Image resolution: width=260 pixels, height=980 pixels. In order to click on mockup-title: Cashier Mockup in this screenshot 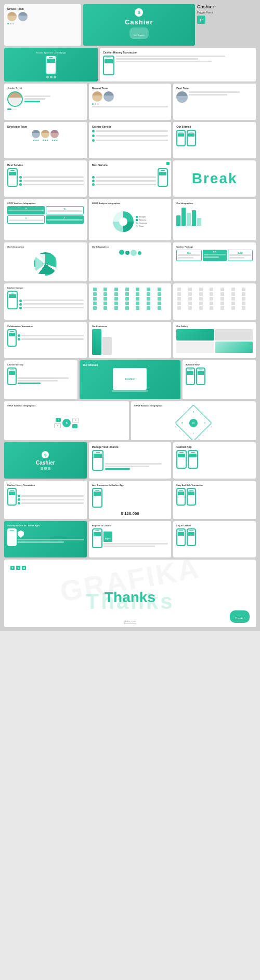, I will do `click(41, 364)`.